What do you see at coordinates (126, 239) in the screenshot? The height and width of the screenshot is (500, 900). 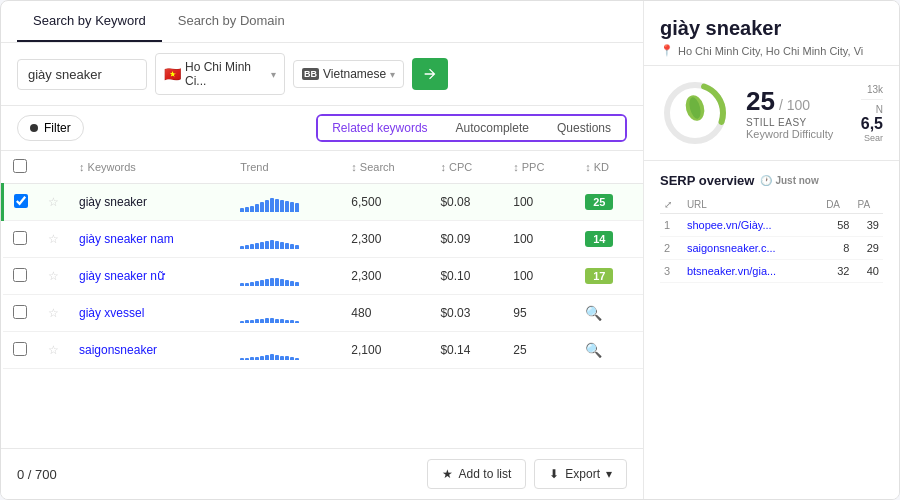 I see `keyword-name: giày sneaker nam` at bounding box center [126, 239].